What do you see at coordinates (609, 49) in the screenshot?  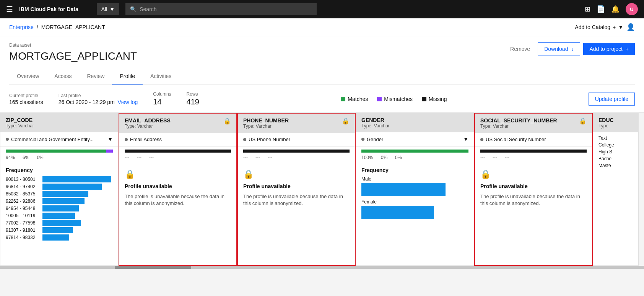 I see `add-to-project-button: Add to project +` at bounding box center [609, 49].